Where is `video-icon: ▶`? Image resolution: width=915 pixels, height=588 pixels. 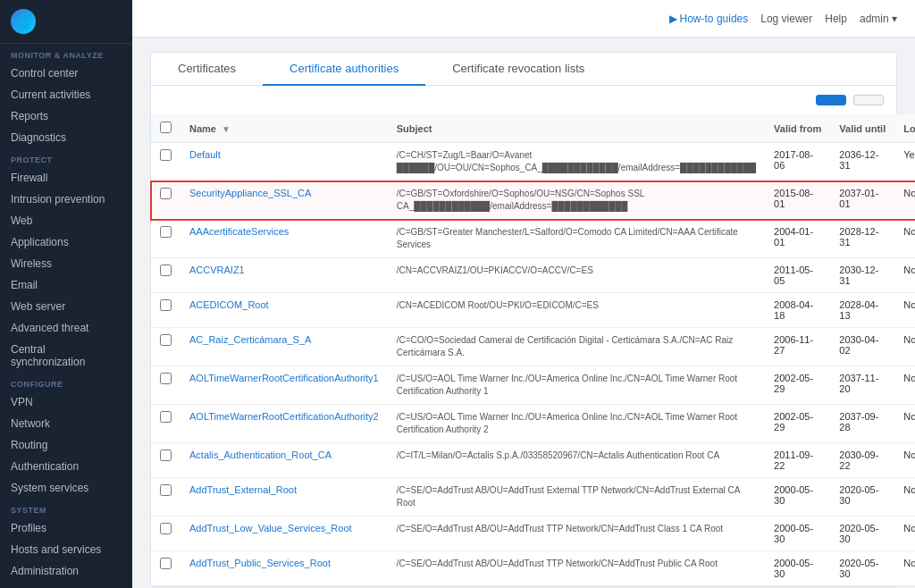
video-icon: ▶ is located at coordinates (674, 19).